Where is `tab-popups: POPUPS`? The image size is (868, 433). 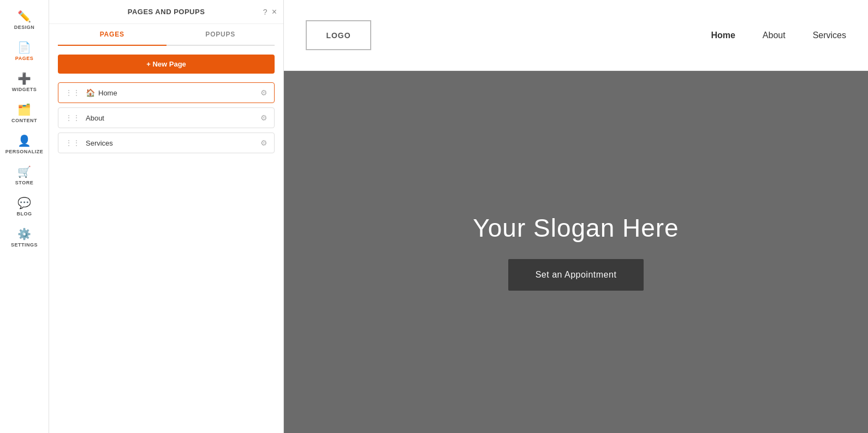 tab-popups: POPUPS is located at coordinates (221, 34).